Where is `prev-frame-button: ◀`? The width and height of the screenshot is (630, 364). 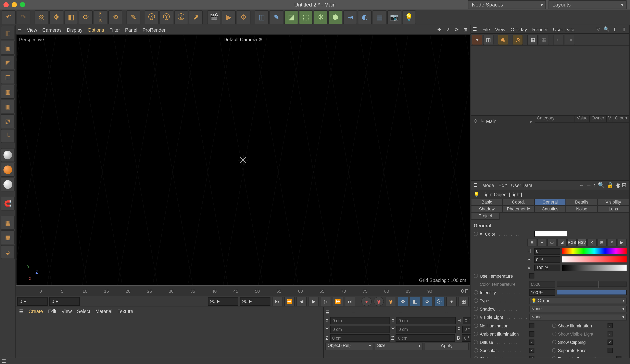 prev-frame-button: ◀ is located at coordinates (302, 301).